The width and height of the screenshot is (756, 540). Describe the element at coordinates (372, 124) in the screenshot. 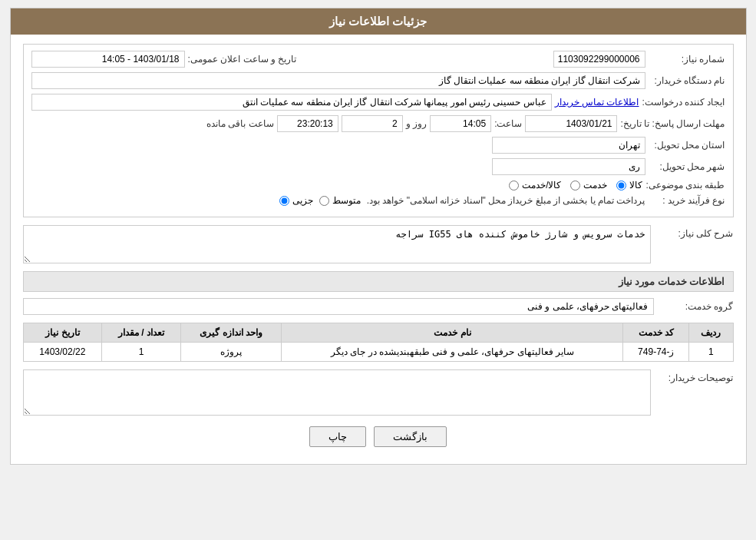

I see `response-days: 2` at that location.